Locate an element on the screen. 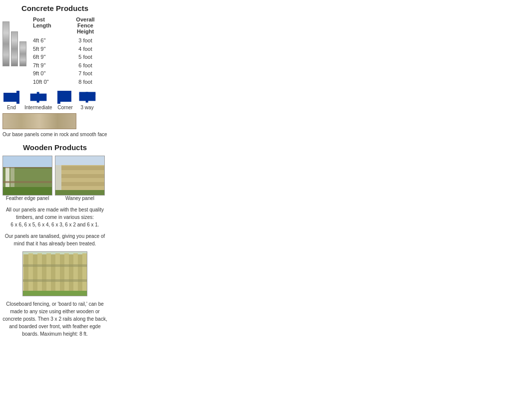  table-row: 5ft 9"4 foot is located at coordinates (67, 49).